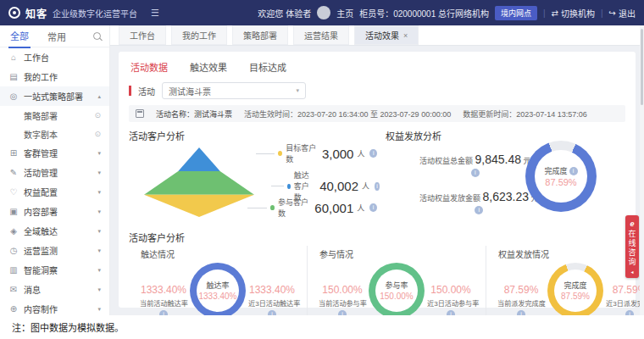 The width and height of the screenshot is (644, 339). I want to click on current-completion-rate: 87.59% 当前派发完成度 i, so click(521, 300).